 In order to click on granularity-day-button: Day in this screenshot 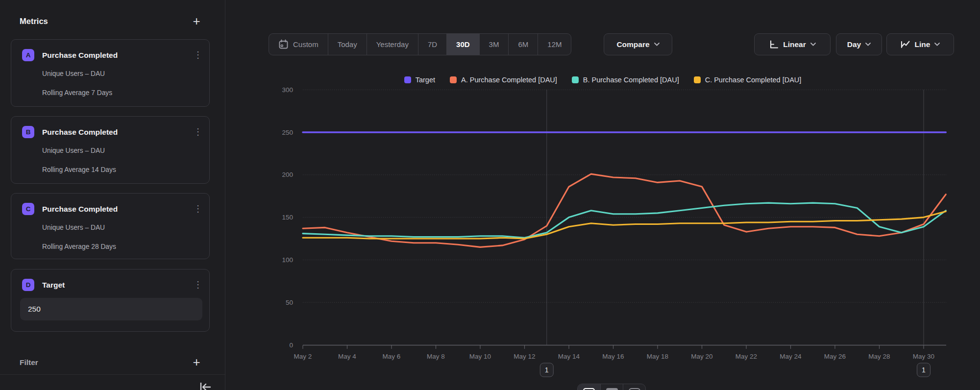, I will do `click(859, 44)`.